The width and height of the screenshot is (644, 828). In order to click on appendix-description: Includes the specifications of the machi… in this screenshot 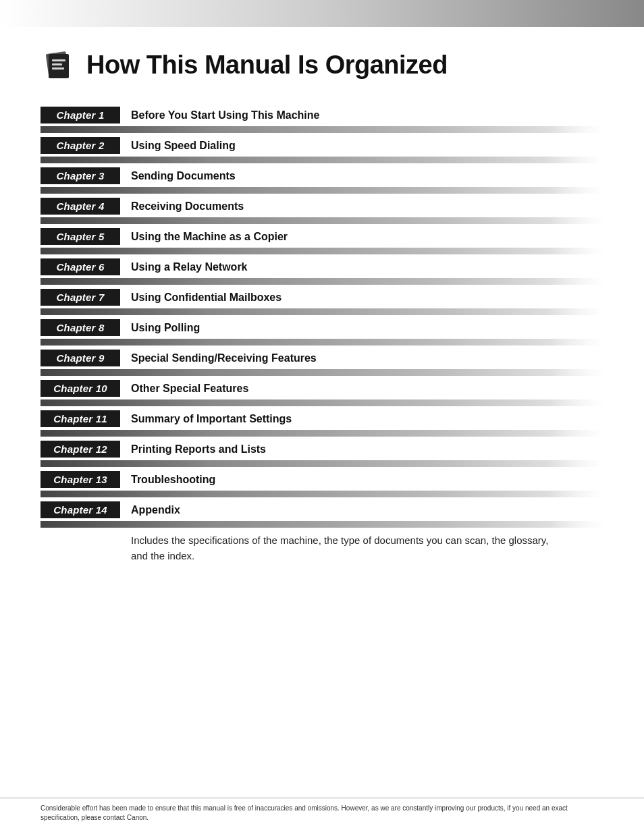, I will do `click(340, 548)`.